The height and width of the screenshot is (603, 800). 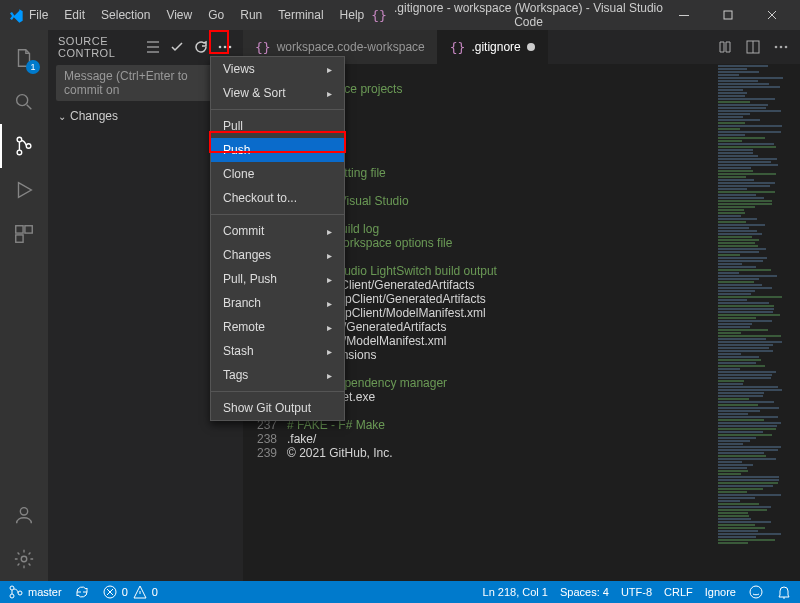 What do you see at coordinates (126, 15) in the screenshot?
I see `menu-selection: Selection` at bounding box center [126, 15].